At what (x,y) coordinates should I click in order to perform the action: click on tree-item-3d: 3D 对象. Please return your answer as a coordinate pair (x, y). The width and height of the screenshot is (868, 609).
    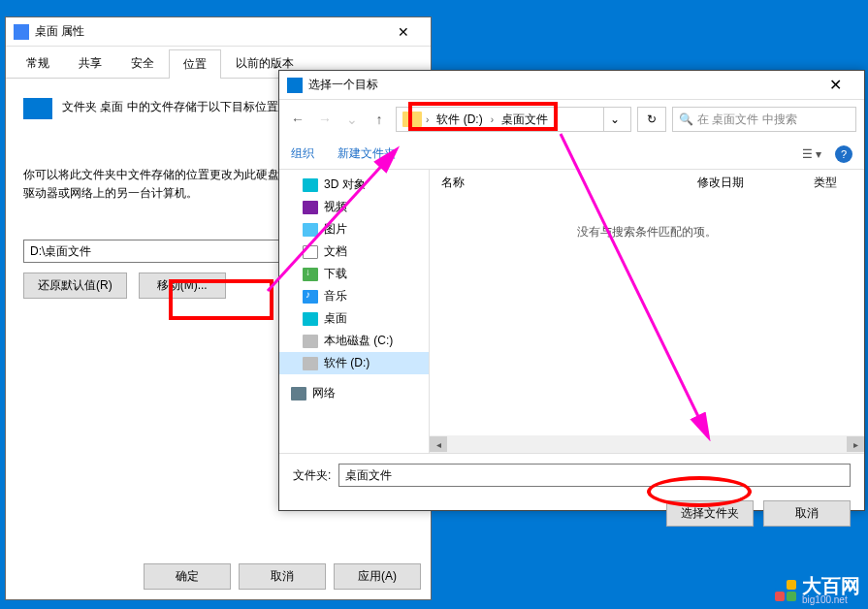
    Looking at the image, I should click on (354, 184).